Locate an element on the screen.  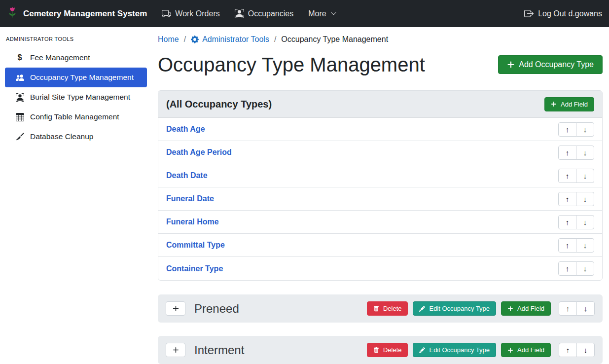
sidebar-item-label: Occupancy Type Management is located at coordinates (82, 77).